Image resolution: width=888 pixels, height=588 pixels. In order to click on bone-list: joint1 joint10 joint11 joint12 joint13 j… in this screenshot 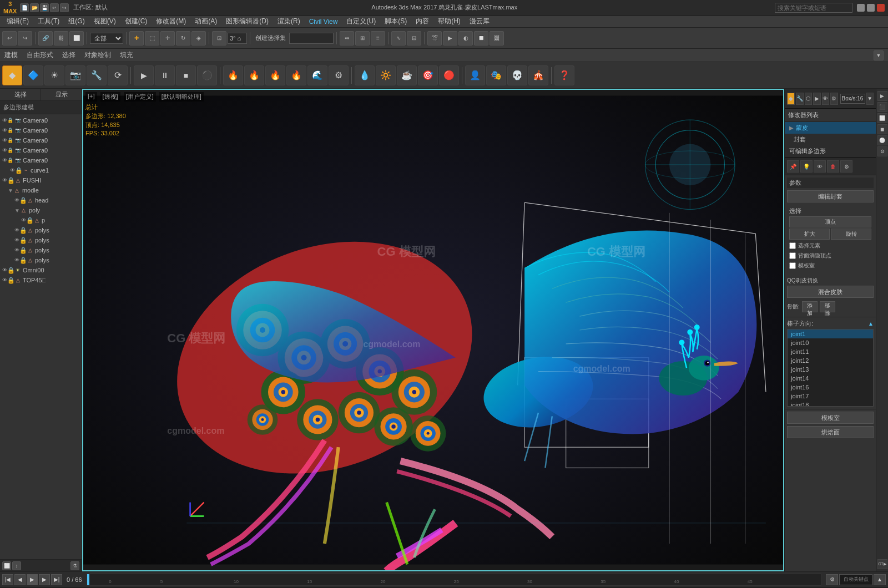, I will do `click(830, 368)`.